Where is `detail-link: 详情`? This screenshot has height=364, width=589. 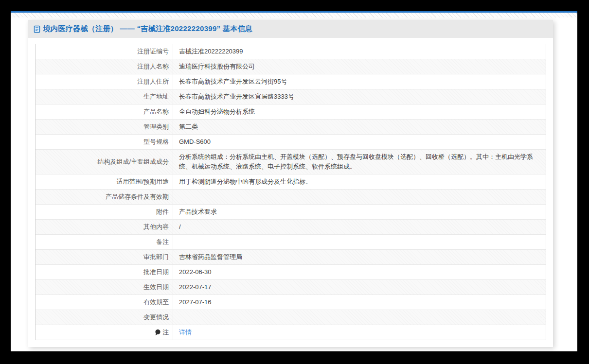 detail-link: 详情 is located at coordinates (185, 332).